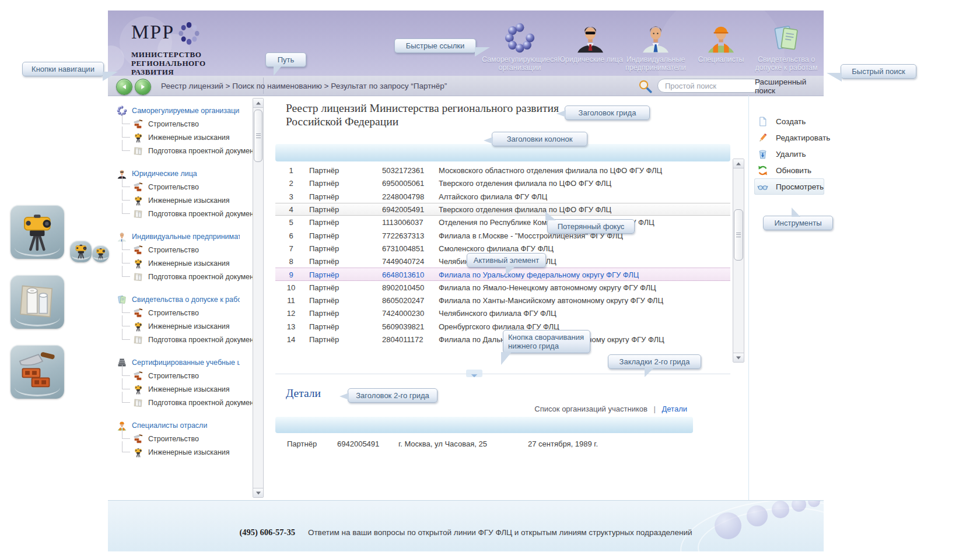  Describe the element at coordinates (654, 361) in the screenshot. I see `callout-second-grid-tabs: Закладки 2-го грида` at that location.